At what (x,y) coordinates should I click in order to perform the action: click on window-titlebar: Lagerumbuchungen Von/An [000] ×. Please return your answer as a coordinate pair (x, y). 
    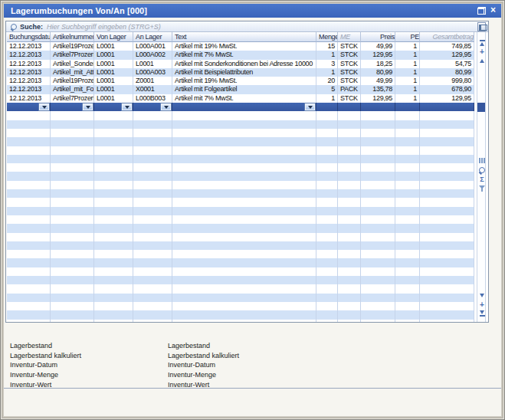
    Looking at the image, I should click on (253, 11).